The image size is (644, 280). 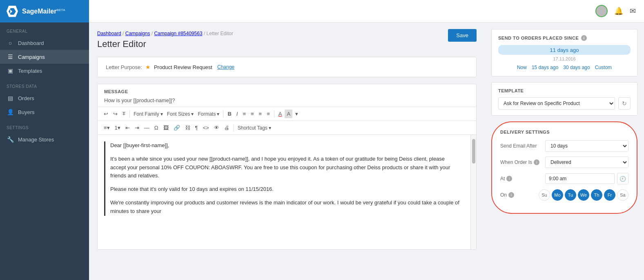 I want to click on sidebar-section-settings: SETTINGS, so click(x=45, y=126).